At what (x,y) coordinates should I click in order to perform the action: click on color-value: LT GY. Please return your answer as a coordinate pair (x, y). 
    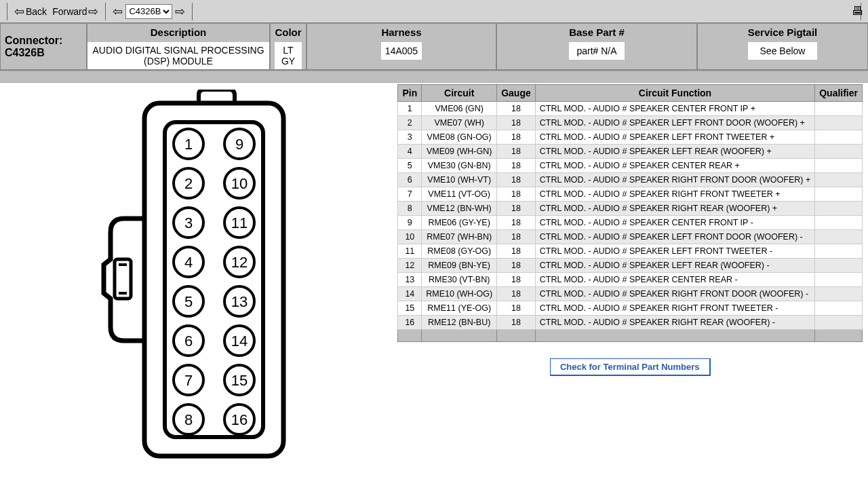
    Looking at the image, I should click on (288, 56).